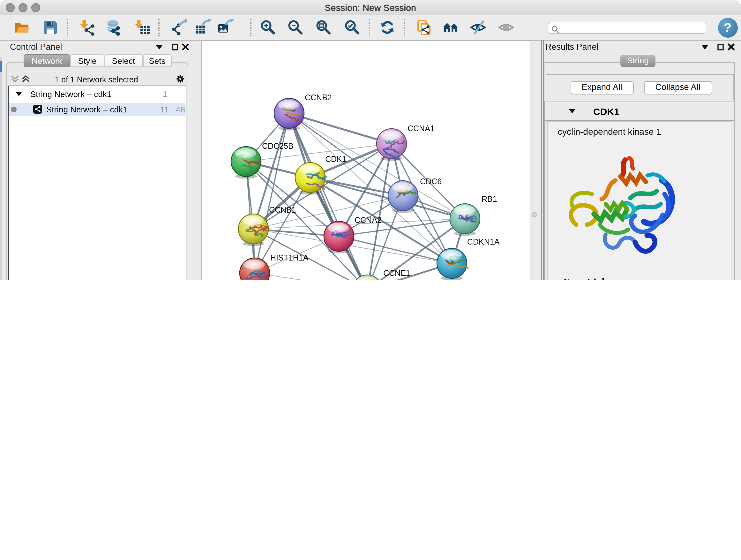 Image resolution: width=741 pixels, height=560 pixels. I want to click on svg-text: HIST1H1A, so click(289, 257).